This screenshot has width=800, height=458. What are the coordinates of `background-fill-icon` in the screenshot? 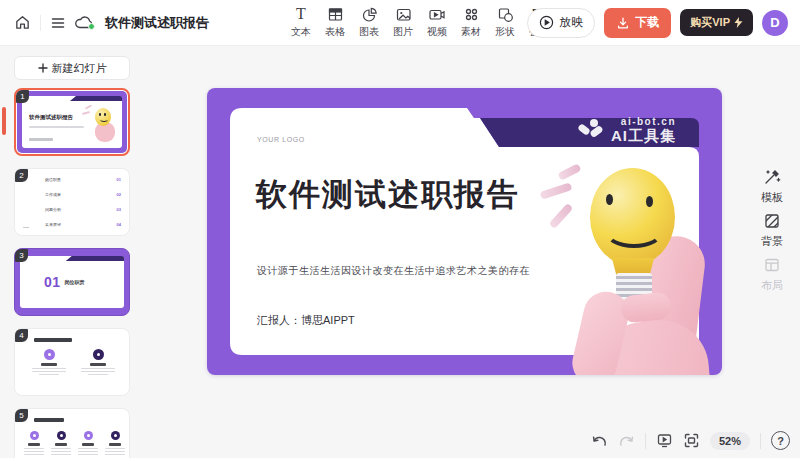 It's located at (772, 221).